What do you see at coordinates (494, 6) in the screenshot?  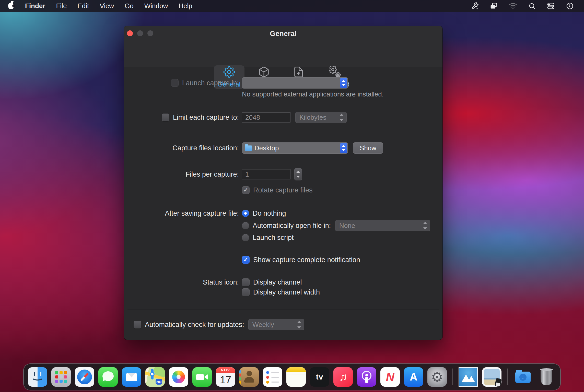 I see `displays-icon` at bounding box center [494, 6].